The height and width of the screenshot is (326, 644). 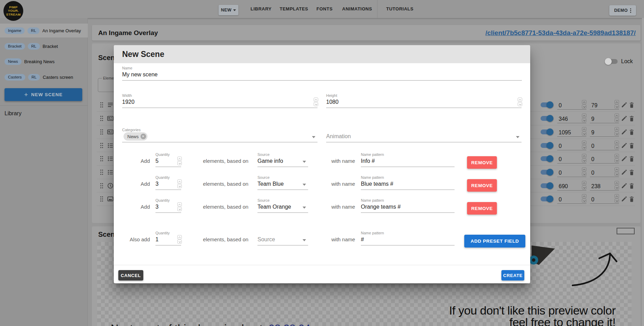 I want to click on source-select: Source Team Blue, so click(x=283, y=183).